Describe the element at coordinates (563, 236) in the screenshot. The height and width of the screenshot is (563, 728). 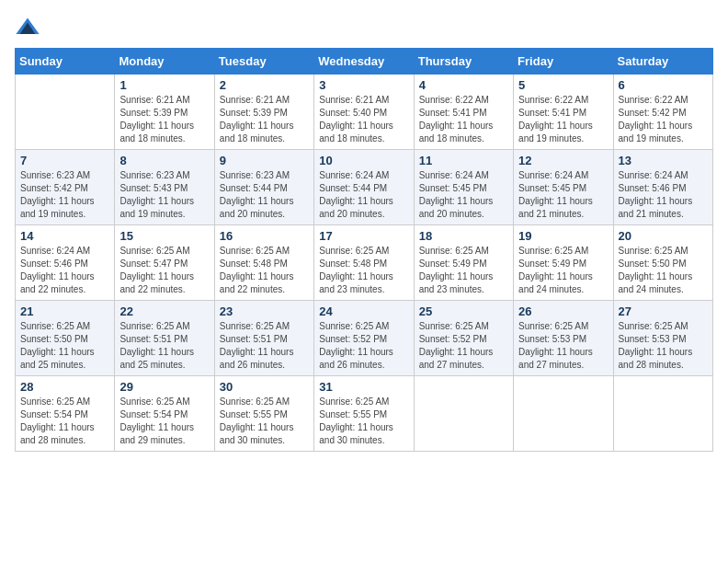
I see `day-number: 19` at that location.